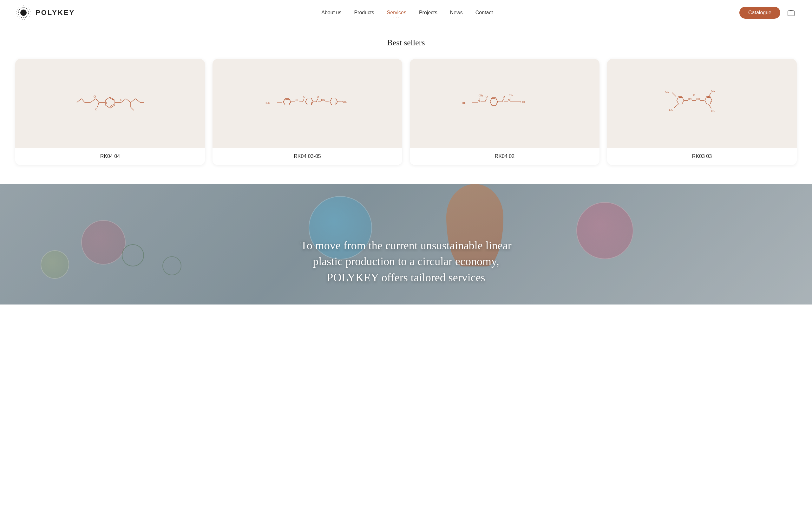 The height and width of the screenshot is (524, 812). What do you see at coordinates (110, 157) in the screenshot?
I see `product-label-rk04-04: RK04 04` at bounding box center [110, 157].